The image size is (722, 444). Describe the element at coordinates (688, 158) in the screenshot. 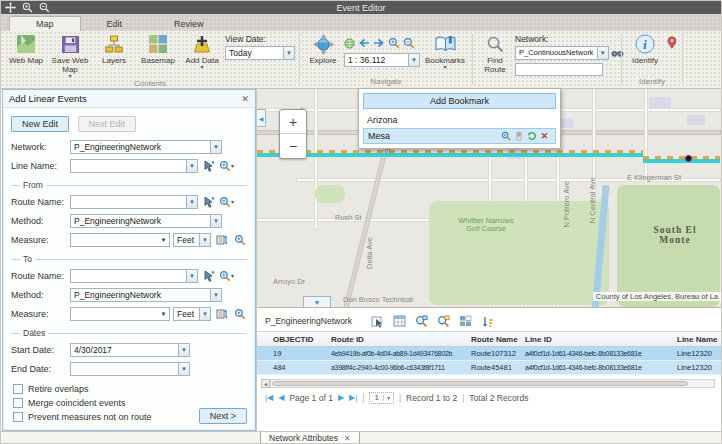

I see `route-point-marker` at that location.